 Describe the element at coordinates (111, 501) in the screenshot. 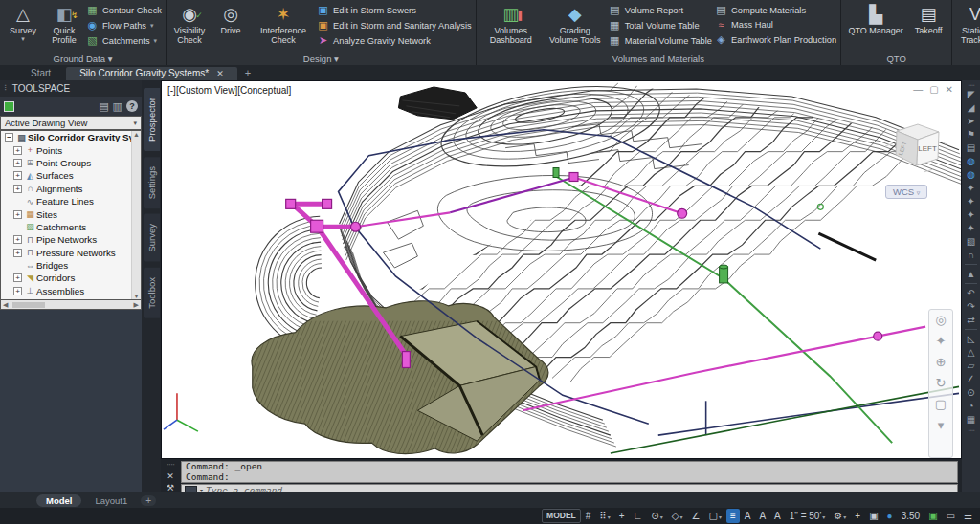

I see `tab-layout1: Layout1` at that location.